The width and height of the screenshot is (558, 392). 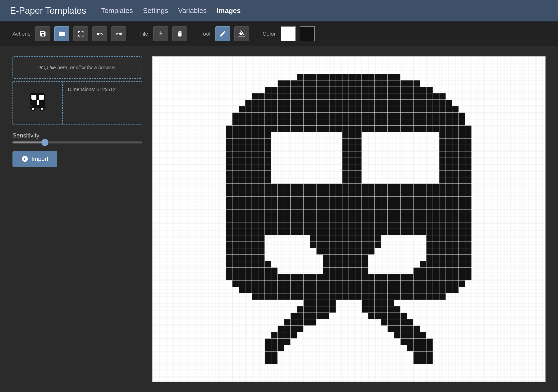 I want to click on import-label: Import, so click(x=40, y=159).